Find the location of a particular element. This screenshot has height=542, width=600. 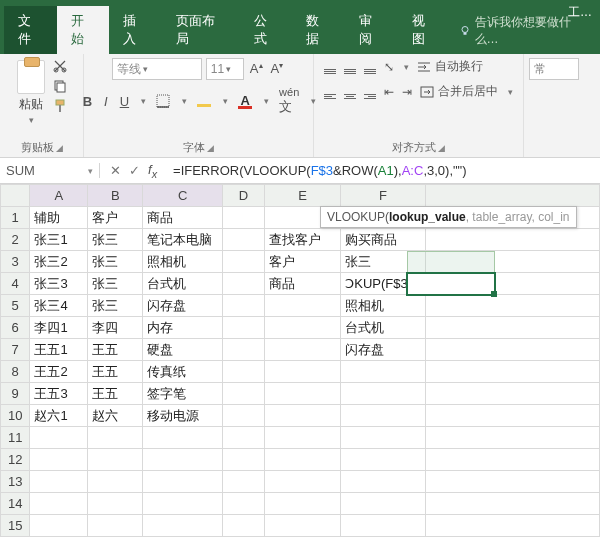

cell: 闪存盘 is located at coordinates (183, 306).